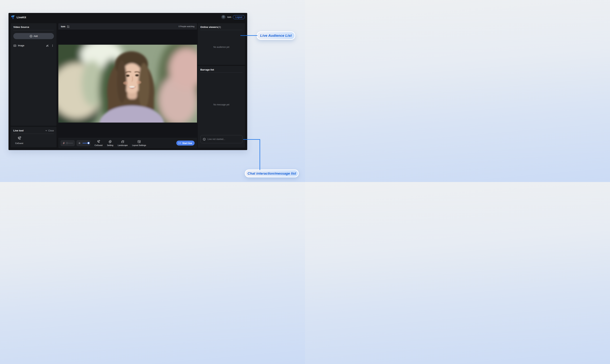 This screenshot has width=610, height=364. Describe the element at coordinates (128, 26) in the screenshot. I see `stage-topbar: tom 0 People watching` at that location.